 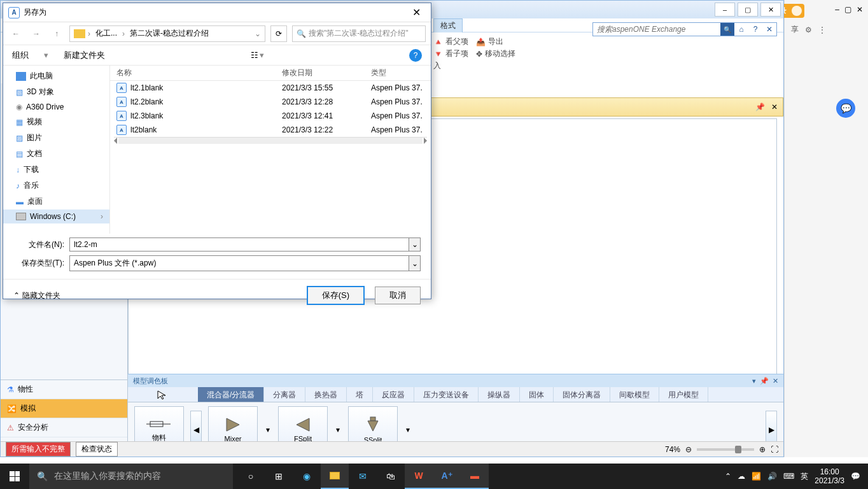 What do you see at coordinates (359, 34) in the screenshot?
I see `folder-search: 🔍 搜索"第二次课-稳态过程介绍"` at bounding box center [359, 34].